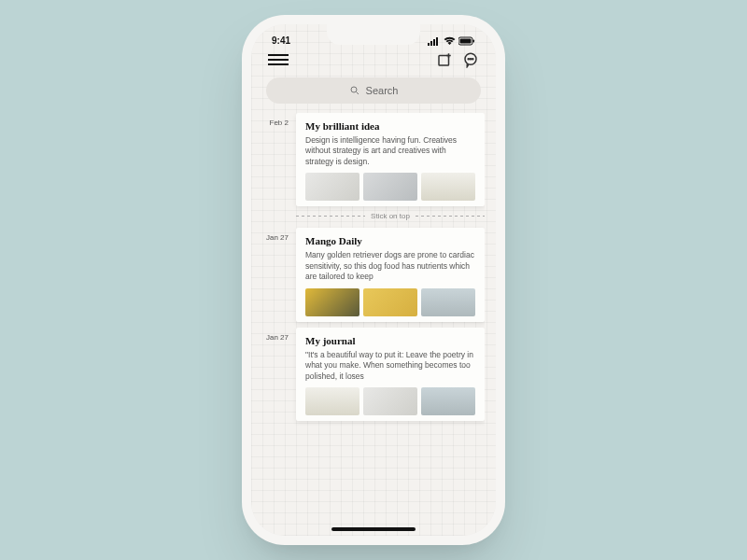  Describe the element at coordinates (471, 60) in the screenshot. I see `chat-icon` at that location.